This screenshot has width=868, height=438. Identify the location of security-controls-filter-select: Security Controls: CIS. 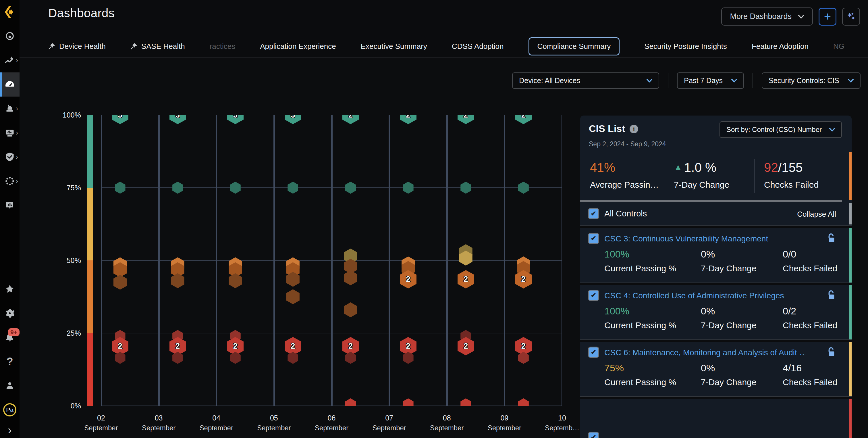
(811, 81).